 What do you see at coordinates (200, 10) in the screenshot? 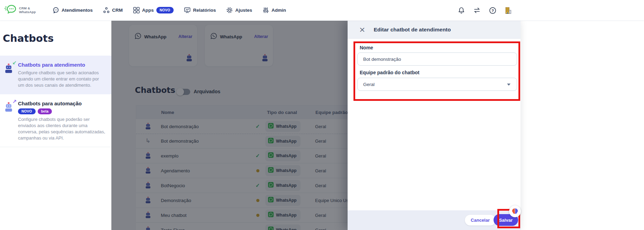
I see `nav-item-relatorios: Relatórios` at bounding box center [200, 10].